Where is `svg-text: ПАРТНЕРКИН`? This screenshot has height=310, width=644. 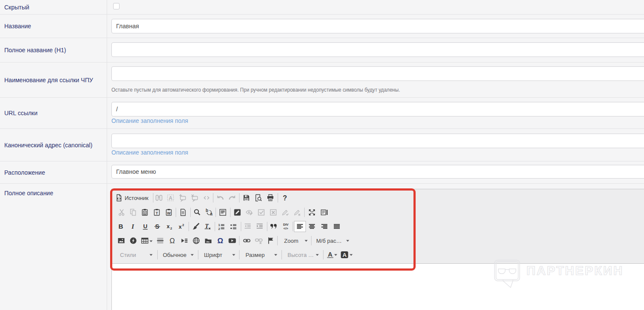
svg-text: ПАРТНЕРКИН is located at coordinates (575, 271).